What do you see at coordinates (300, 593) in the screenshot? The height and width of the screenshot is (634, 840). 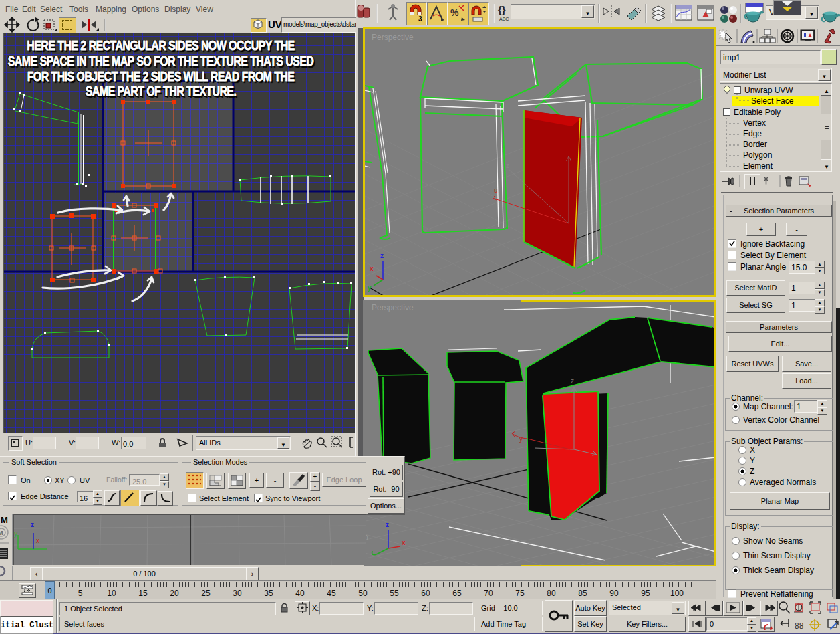 I see `svg-text: 40` at bounding box center [300, 593].